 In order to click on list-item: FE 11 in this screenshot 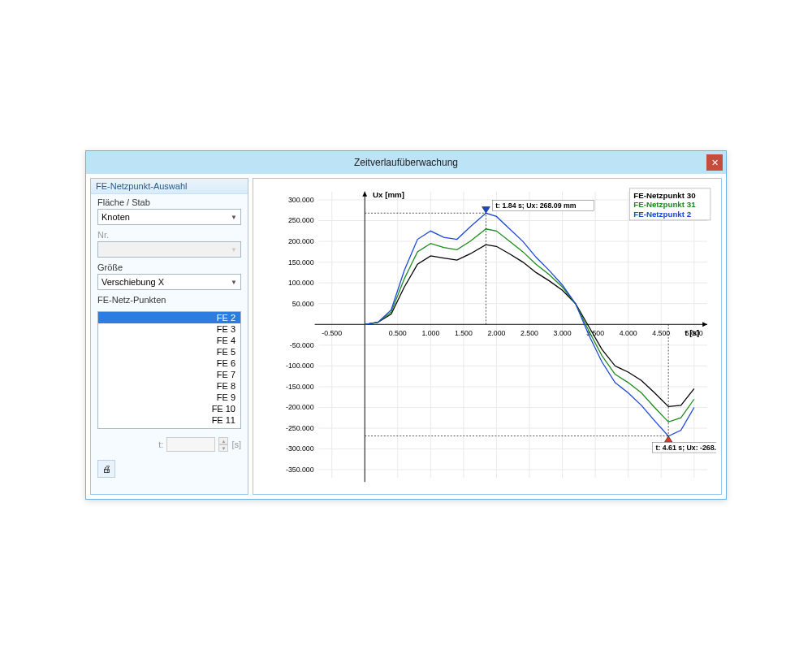, I will do `click(169, 420)`.